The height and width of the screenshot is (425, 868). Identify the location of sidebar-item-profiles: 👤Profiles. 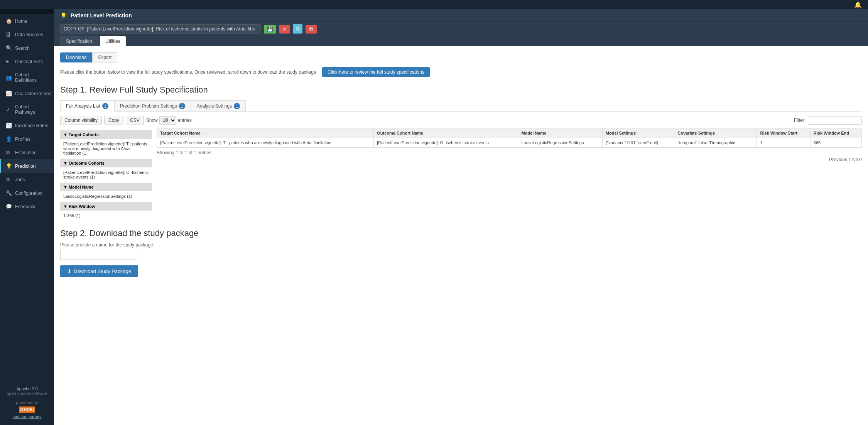
(27, 139).